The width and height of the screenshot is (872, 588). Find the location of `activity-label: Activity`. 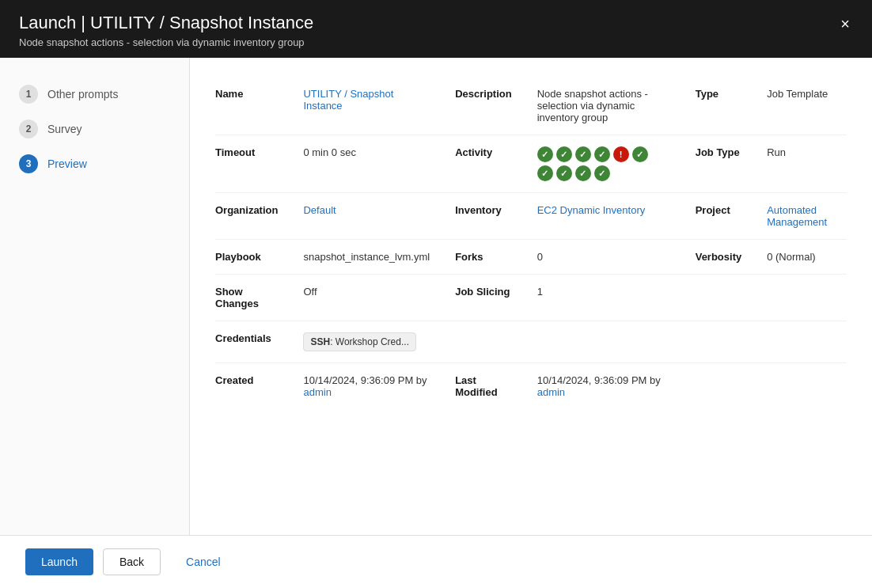

activity-label: Activity is located at coordinates (483, 164).